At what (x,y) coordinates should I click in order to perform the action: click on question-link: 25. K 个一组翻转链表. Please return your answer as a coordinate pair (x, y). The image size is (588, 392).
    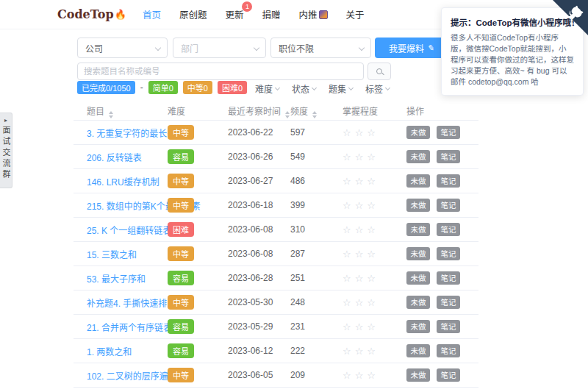
    Looking at the image, I should click on (129, 229).